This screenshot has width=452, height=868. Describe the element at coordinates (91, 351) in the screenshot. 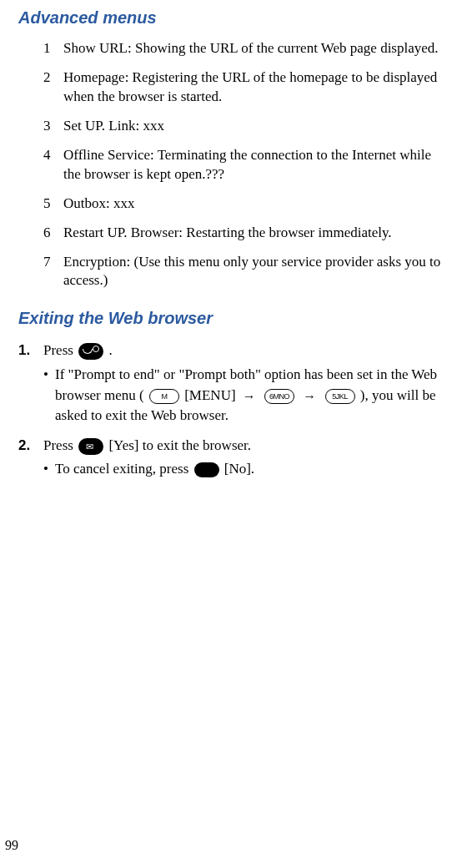

I see `power-key-icon` at that location.